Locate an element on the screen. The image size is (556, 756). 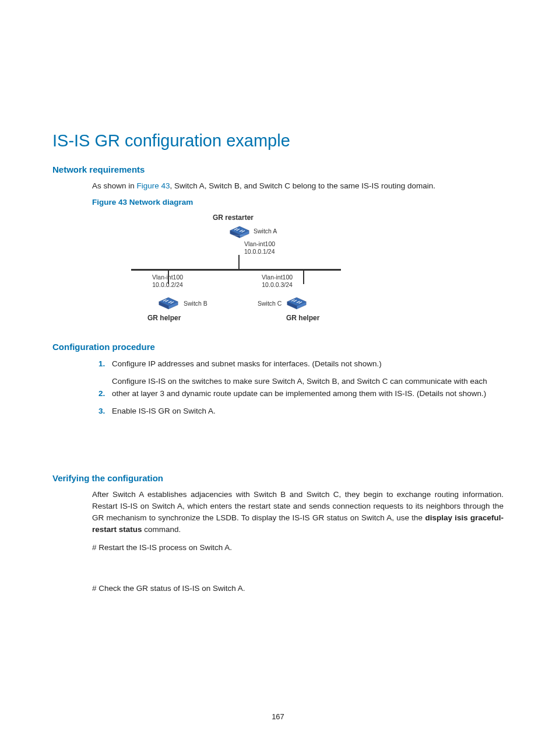
switch-b-icon is located at coordinates (168, 304).